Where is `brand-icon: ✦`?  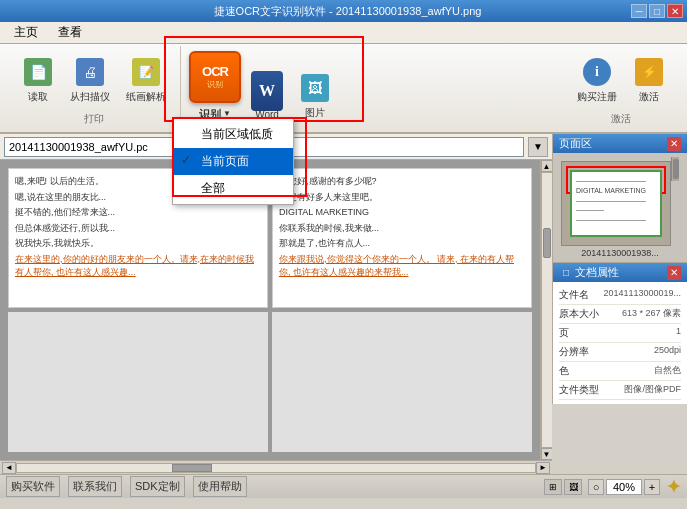 brand-icon: ✦ is located at coordinates (674, 487).